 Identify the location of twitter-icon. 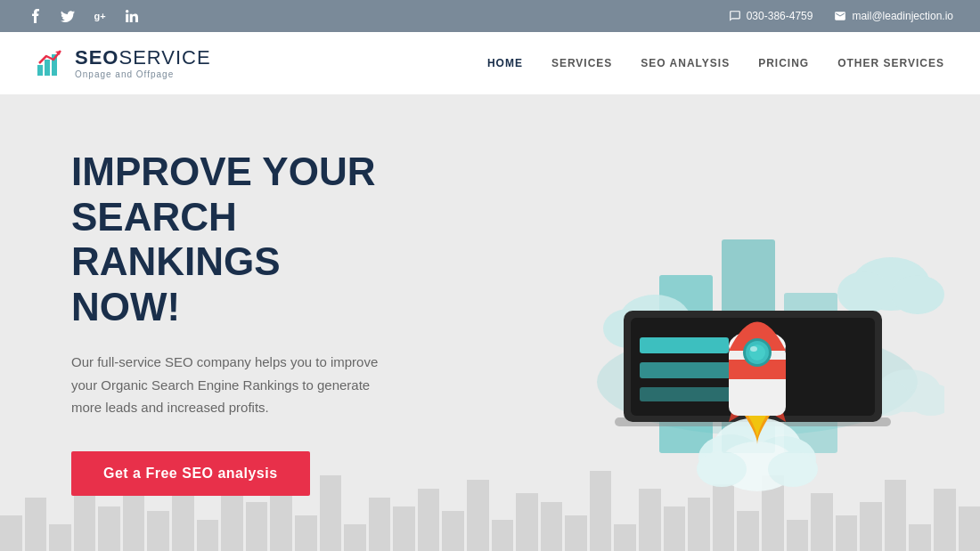
(68, 16).